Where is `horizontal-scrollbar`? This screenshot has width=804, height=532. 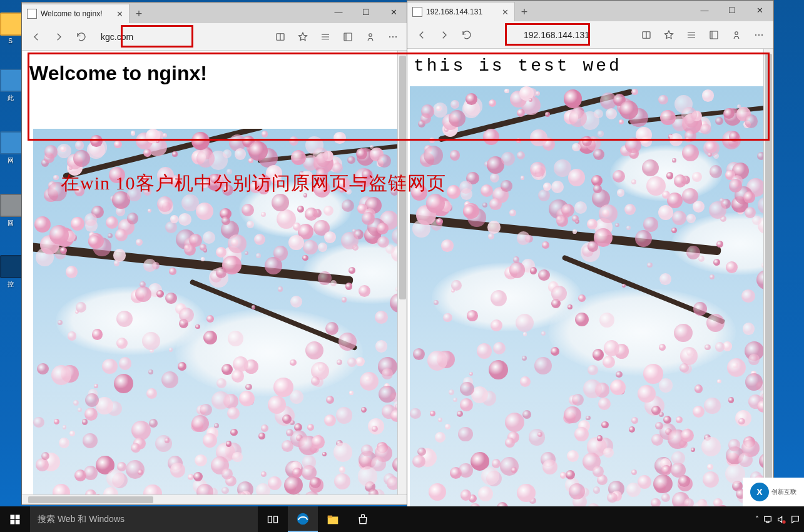 horizontal-scrollbar is located at coordinates (215, 499).